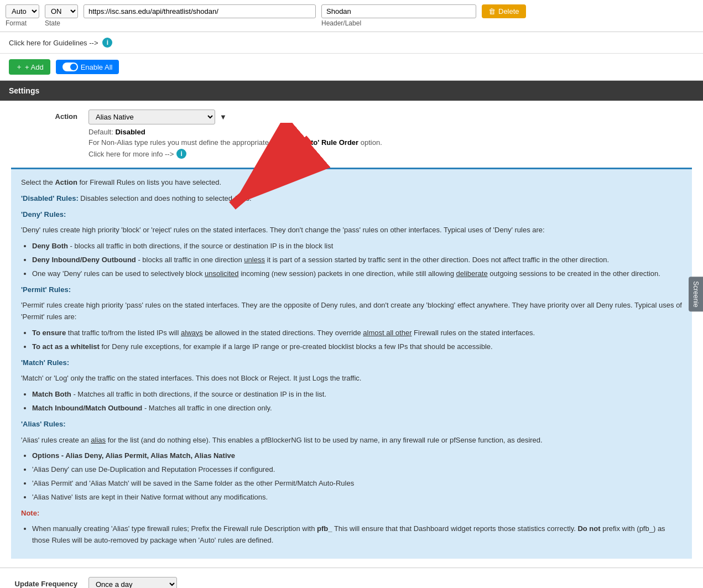 This screenshot has width=703, height=588. Describe the element at coordinates (352, 67) in the screenshot. I see `buttons-row: ＋ + Add Enable All` at that location.